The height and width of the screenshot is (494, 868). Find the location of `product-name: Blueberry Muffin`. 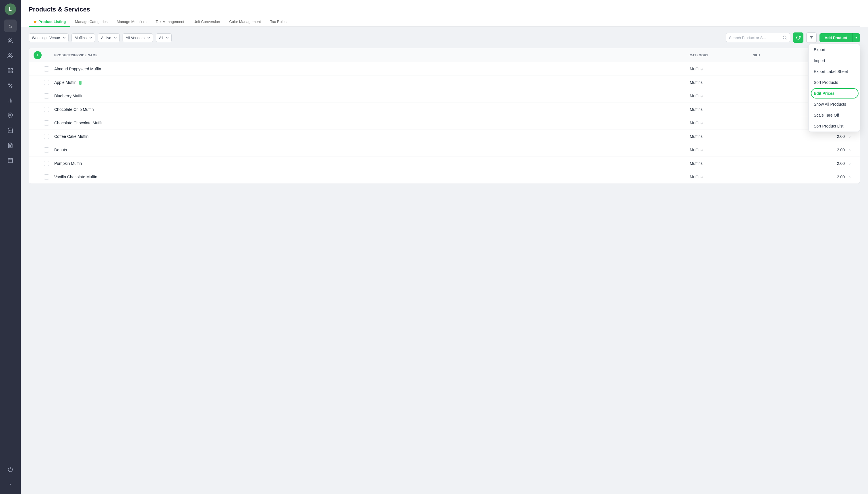

product-name: Blueberry Muffin is located at coordinates (372, 96).